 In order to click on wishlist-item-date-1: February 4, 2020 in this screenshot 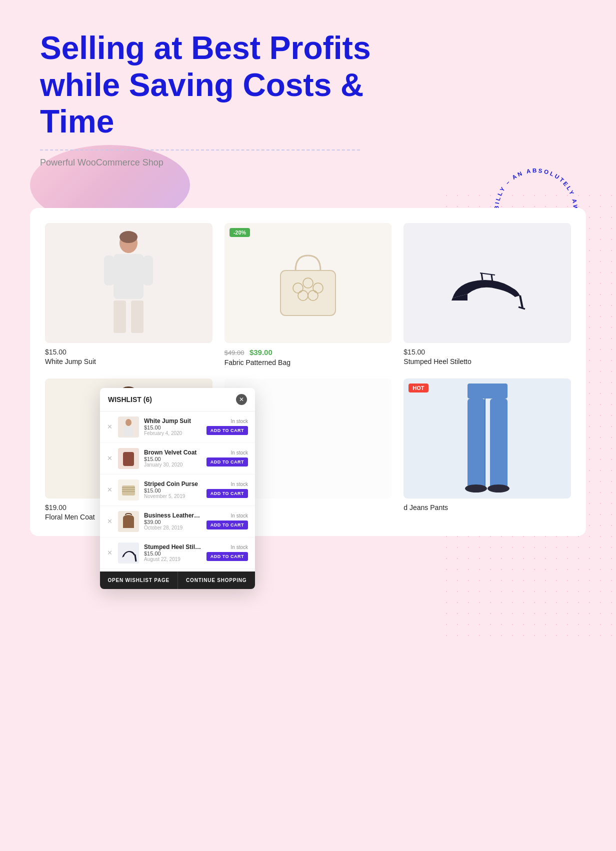, I will do `click(173, 433)`.